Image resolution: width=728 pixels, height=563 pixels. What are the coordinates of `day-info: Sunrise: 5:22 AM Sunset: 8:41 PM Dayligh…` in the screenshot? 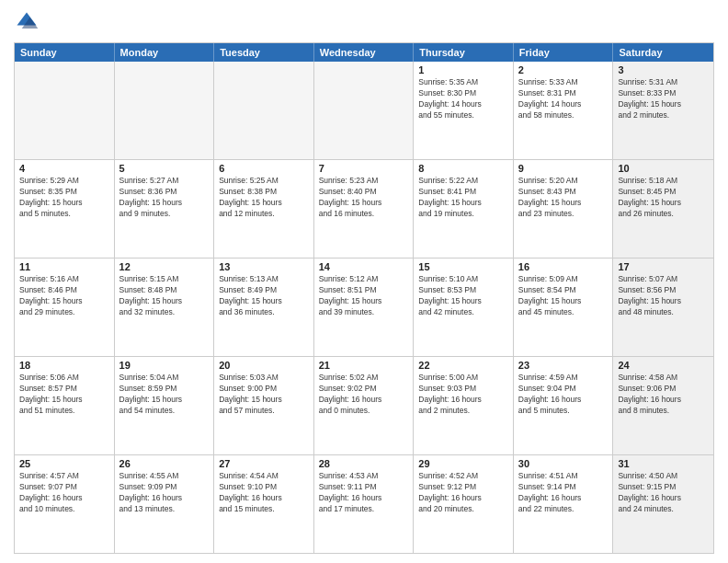 It's located at (463, 198).